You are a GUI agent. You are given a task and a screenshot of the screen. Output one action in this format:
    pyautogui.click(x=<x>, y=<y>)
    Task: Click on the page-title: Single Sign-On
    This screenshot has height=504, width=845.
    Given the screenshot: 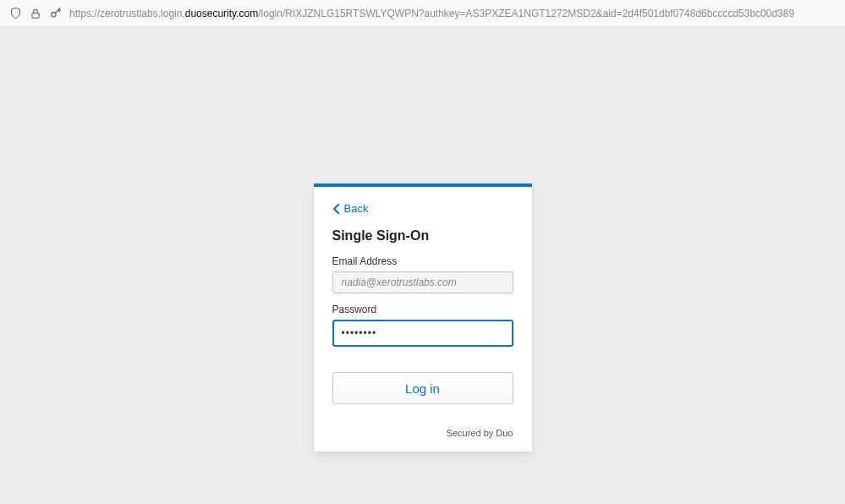 What is the action you would take?
    pyautogui.click(x=423, y=236)
    